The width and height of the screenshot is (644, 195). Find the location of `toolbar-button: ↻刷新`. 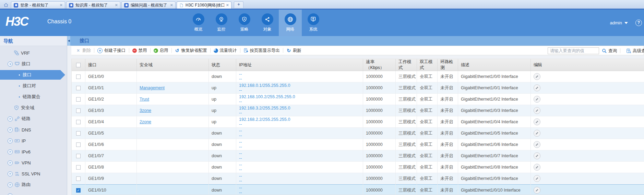

toolbar-button: ↻刷新 is located at coordinates (294, 51).